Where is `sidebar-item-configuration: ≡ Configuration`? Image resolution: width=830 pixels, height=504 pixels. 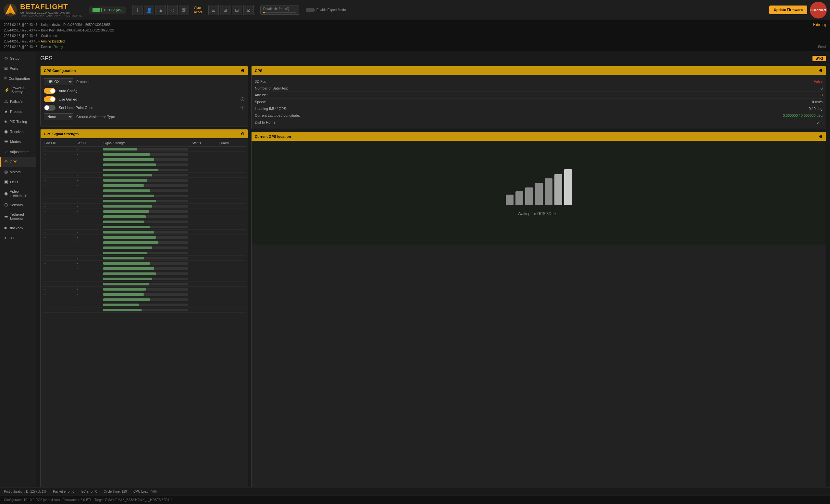 sidebar-item-configuration: ≡ Configuration is located at coordinates (18, 78).